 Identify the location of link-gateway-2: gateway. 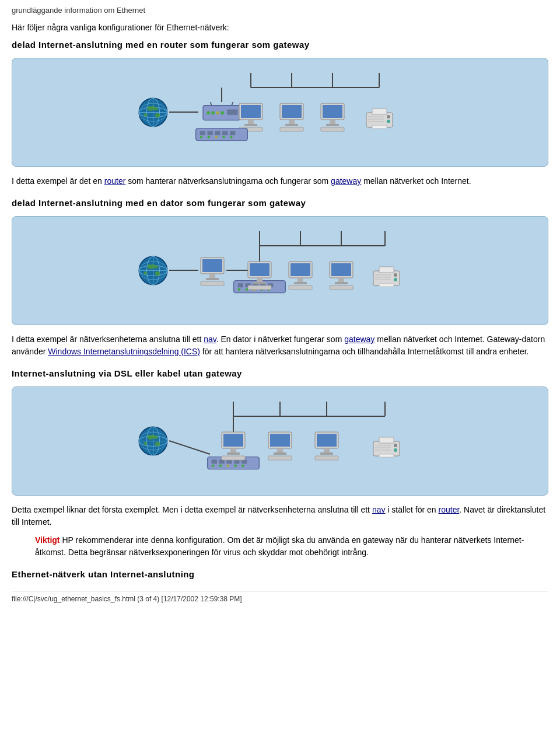
(359, 339).